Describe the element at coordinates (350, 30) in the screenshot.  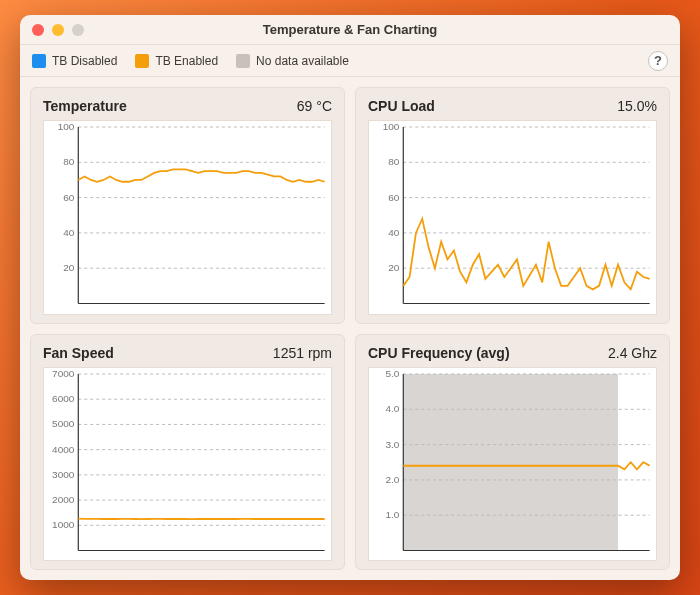
I see `window-title: Temperature & Fan Charting` at that location.